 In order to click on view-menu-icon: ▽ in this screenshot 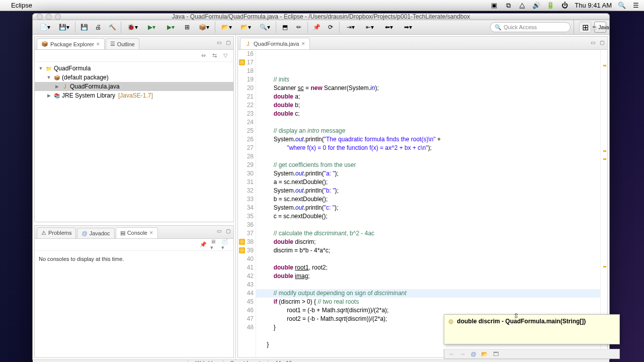, I will do `click(225, 56)`.